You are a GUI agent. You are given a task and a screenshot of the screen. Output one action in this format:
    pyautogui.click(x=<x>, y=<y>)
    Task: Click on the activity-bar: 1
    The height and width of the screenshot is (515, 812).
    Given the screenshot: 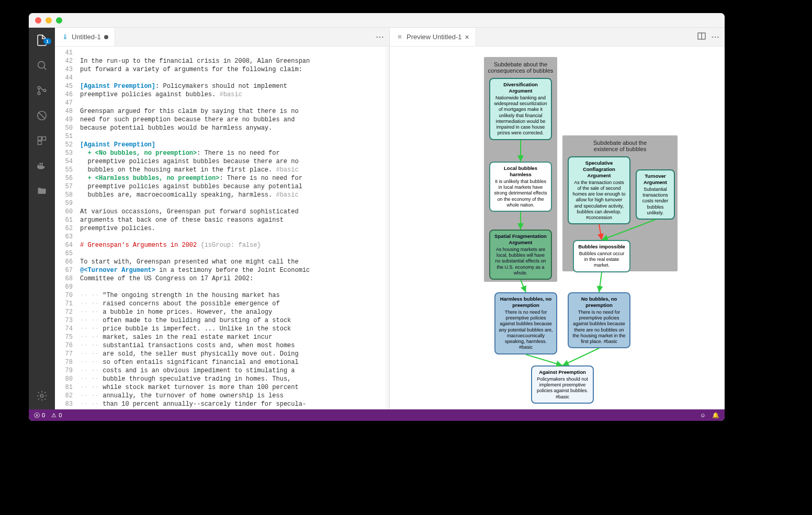 What is the action you would take?
    pyautogui.click(x=42, y=219)
    